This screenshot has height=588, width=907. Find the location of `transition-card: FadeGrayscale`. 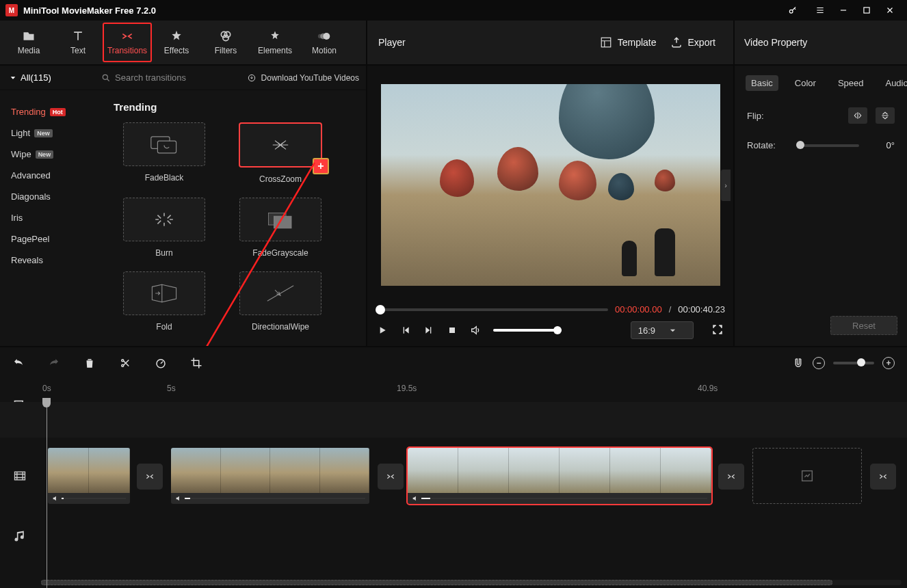

transition-card: FadeGrayscale is located at coordinates (280, 228).